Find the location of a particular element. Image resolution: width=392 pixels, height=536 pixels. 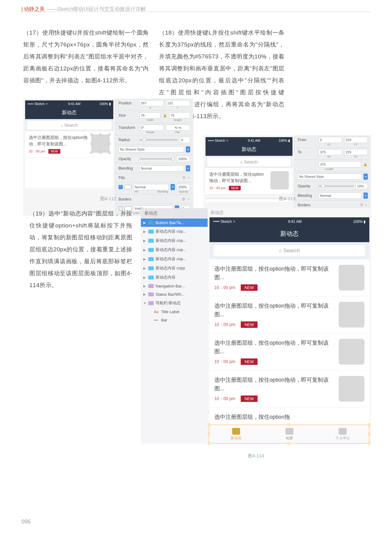

to-x-input: 375 is located at coordinates (330, 152).